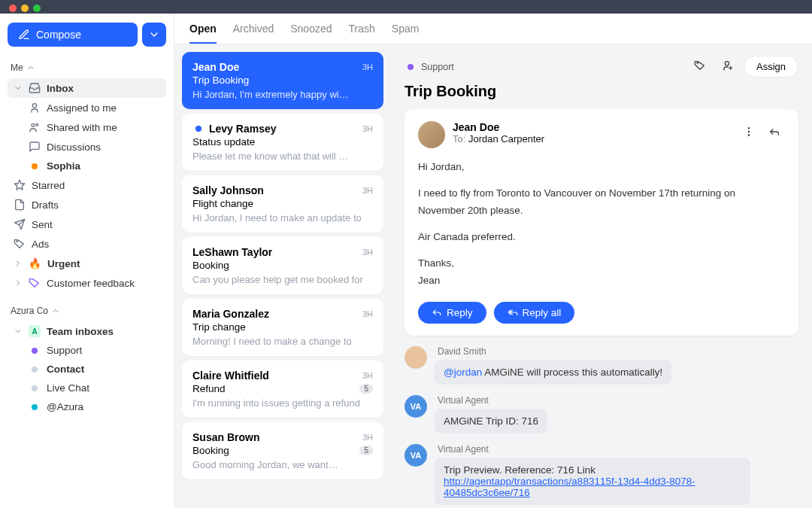  Describe the element at coordinates (87, 351) in the screenshot. I see `sidebar-support: Support` at that location.